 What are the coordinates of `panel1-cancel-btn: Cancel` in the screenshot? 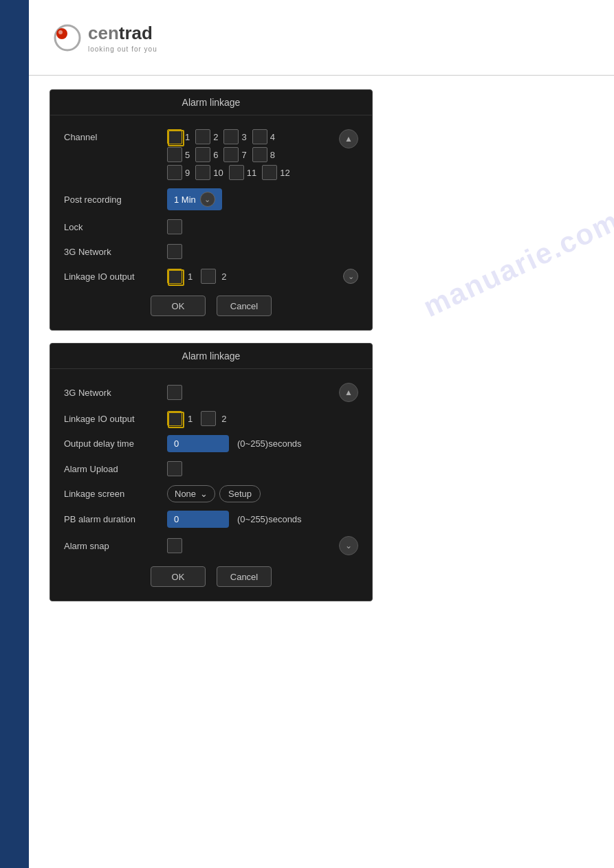 It's located at (244, 306).